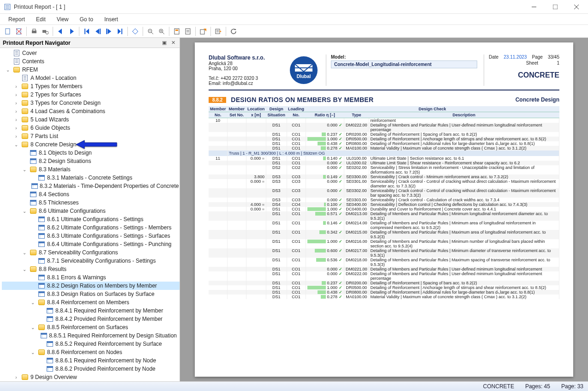 Image resolution: width=588 pixels, height=391 pixels. Describe the element at coordinates (162, 31) in the screenshot. I see `zoom-in-icon` at that location.